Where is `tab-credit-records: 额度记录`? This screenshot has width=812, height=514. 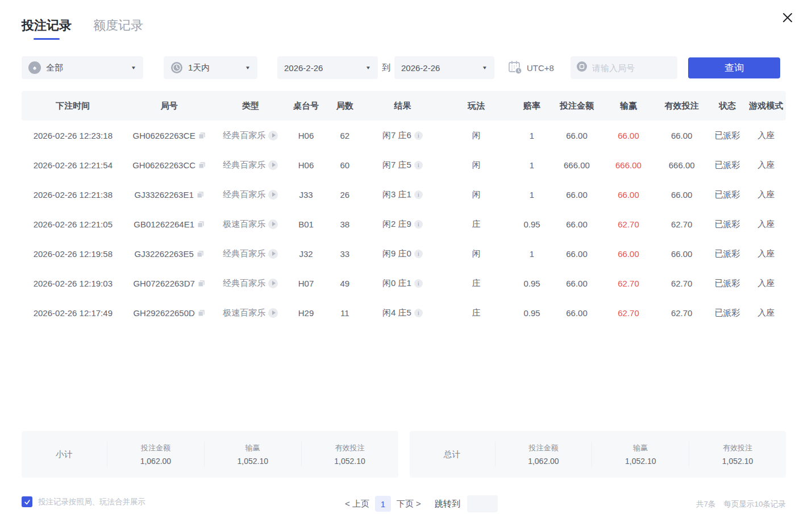
tab-credit-records: 额度记录 is located at coordinates (118, 30).